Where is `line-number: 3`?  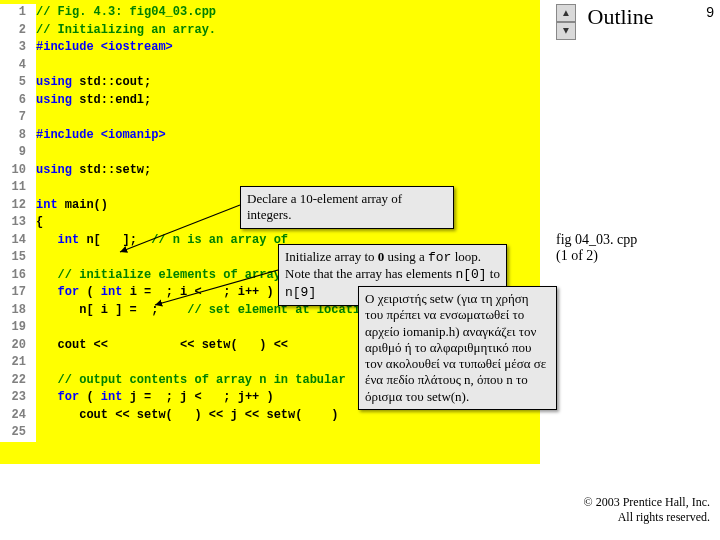
line-number: 3 is located at coordinates (18, 48).